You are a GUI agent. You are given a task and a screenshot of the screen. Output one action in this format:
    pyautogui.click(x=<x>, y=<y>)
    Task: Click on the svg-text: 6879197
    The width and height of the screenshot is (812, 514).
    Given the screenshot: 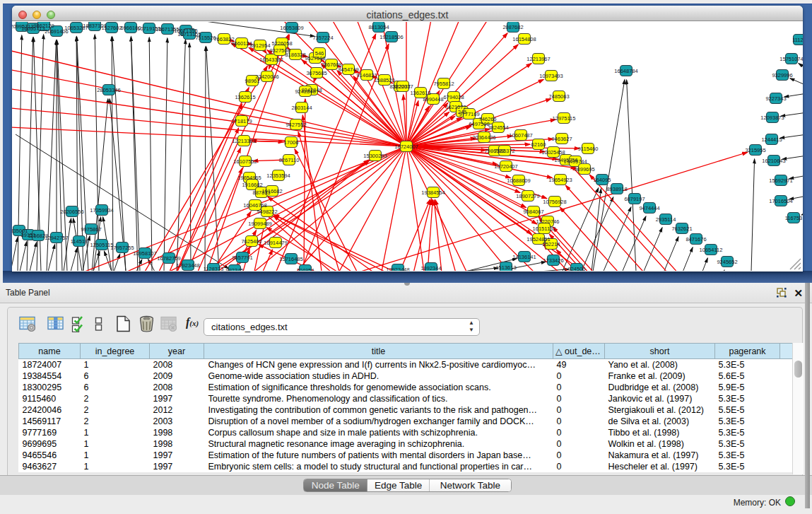 What is the action you would take?
    pyautogui.click(x=635, y=199)
    